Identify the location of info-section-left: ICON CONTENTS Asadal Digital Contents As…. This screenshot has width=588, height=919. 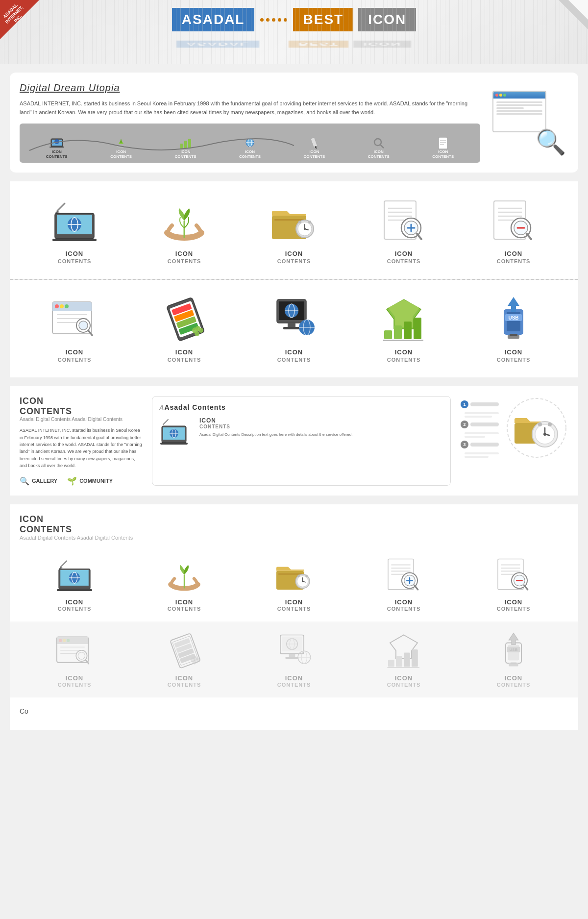
(81, 441).